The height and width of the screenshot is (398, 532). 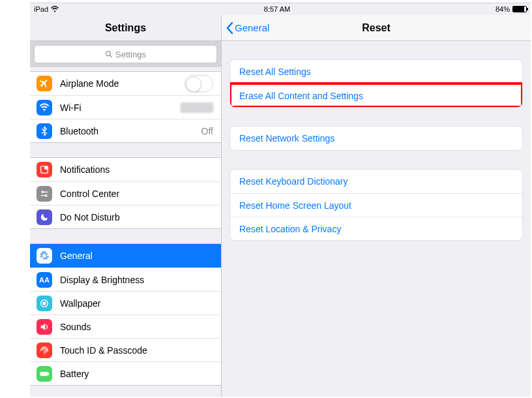 I want to click on detail-header: General Reset, so click(x=376, y=28).